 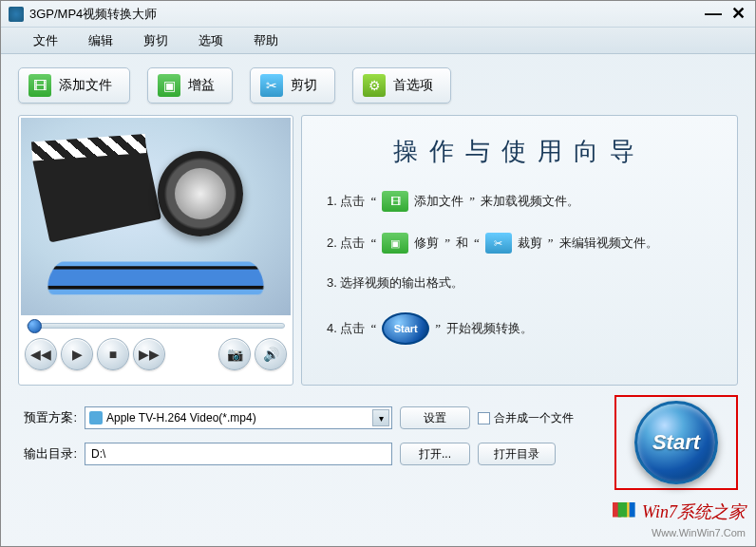 I want to click on toolbar: 🎞 添加文件 ▣ 增益 ✂ 剪切 ⚙ 首选项, so click(x=378, y=85).